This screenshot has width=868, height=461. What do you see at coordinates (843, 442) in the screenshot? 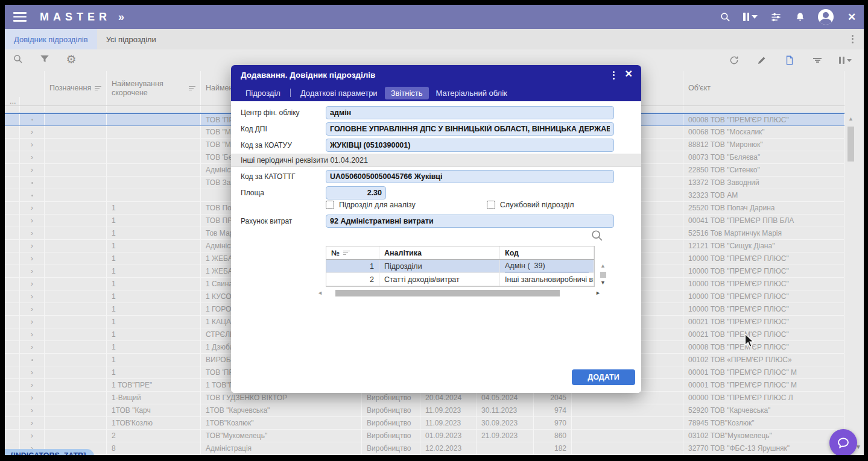
I see `chat-fab-button` at bounding box center [843, 442].